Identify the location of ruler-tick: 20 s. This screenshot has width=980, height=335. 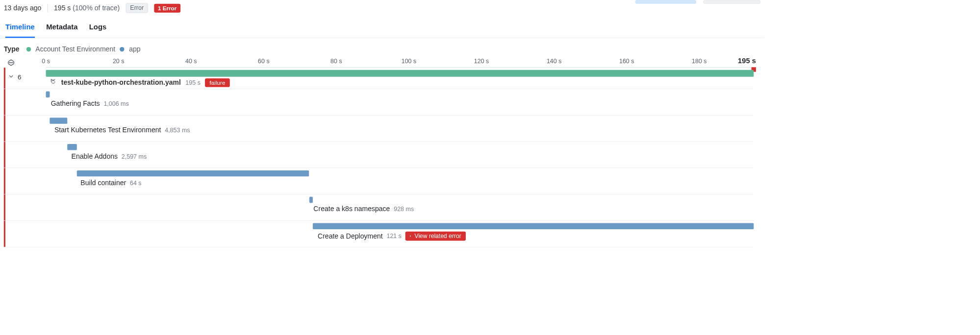
(119, 61).